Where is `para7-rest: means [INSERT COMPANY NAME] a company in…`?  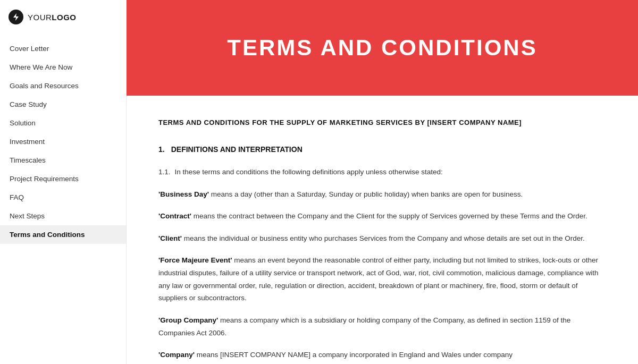 para7-rest: means [INSERT COMPANY NAME] a company in… is located at coordinates (354, 355).